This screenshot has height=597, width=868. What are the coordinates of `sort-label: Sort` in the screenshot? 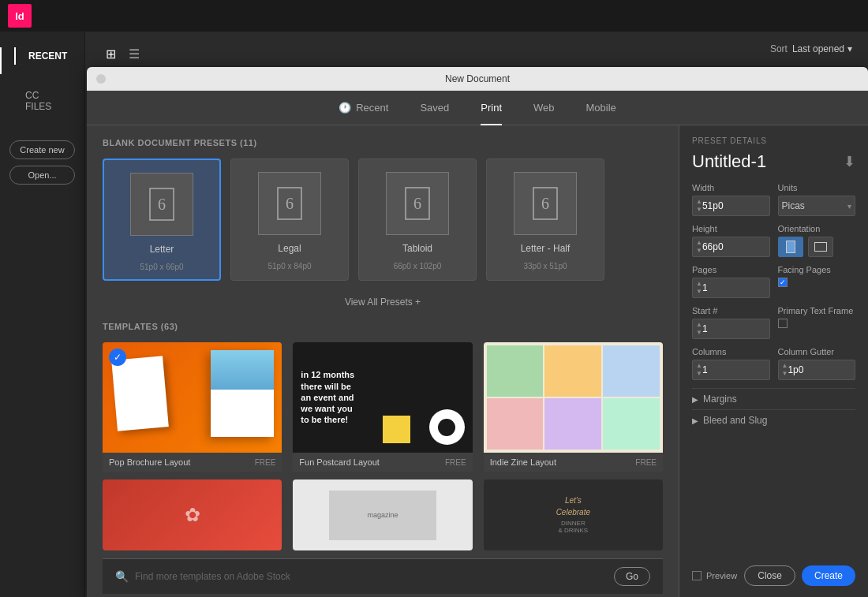 It's located at (779, 49).